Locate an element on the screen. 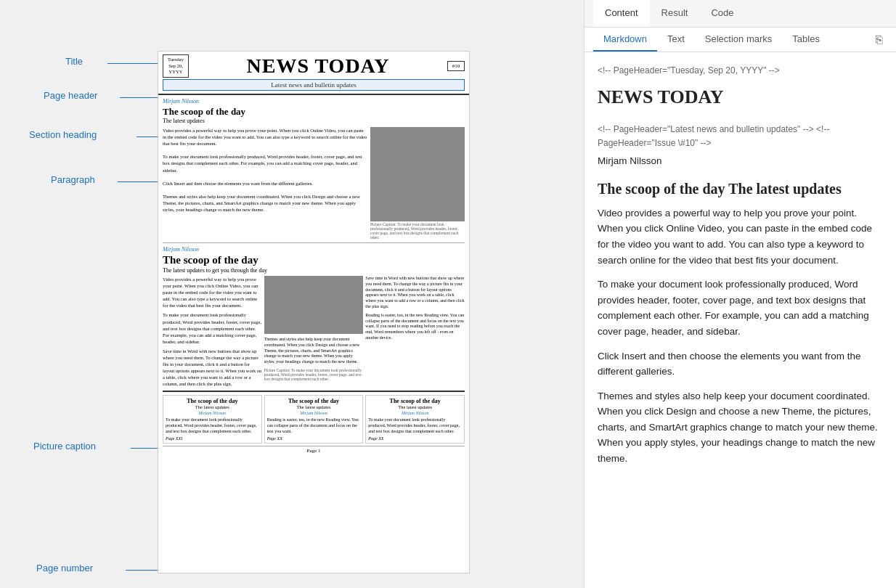 The width and height of the screenshot is (896, 588). paragraph-1a: Video provides a powerful way to help yo… is located at coordinates (265, 136).